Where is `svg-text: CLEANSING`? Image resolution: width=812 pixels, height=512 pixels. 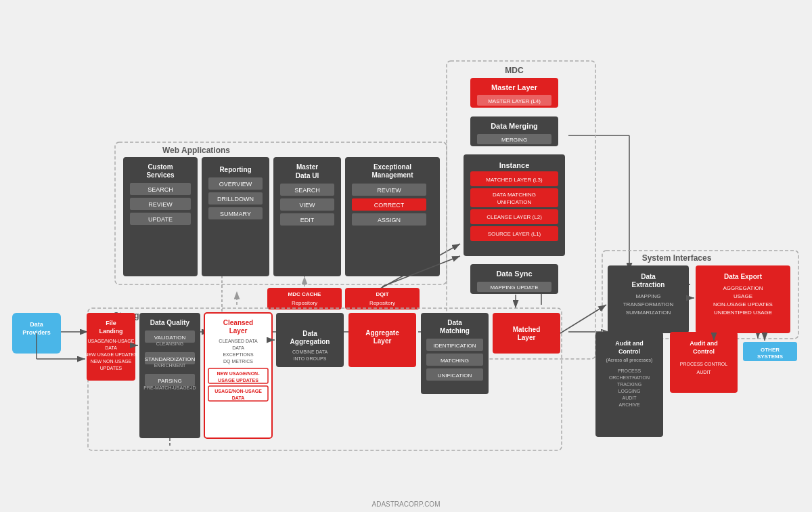
svg-text: CLEANSING is located at coordinates (170, 344).